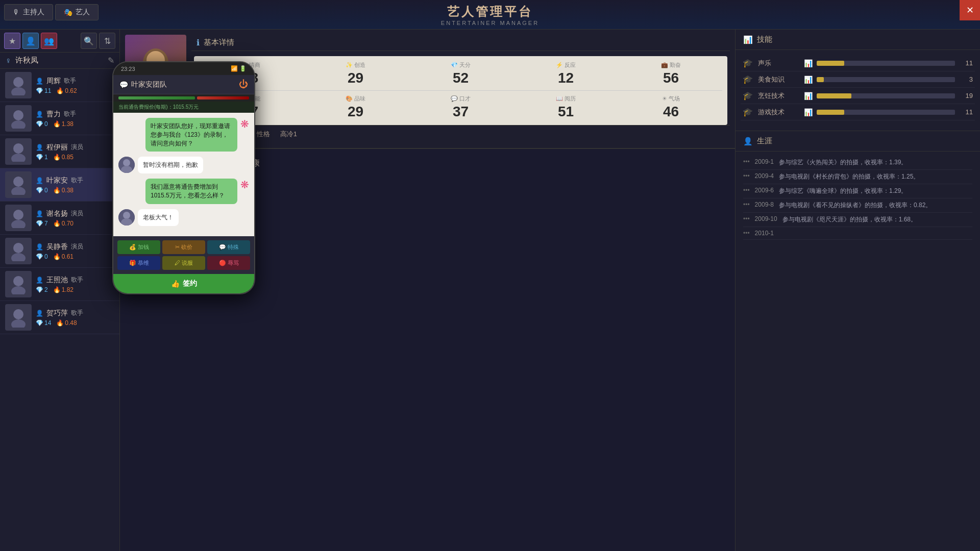  I want to click on chat-action-btn: 🖊说服, so click(184, 263).